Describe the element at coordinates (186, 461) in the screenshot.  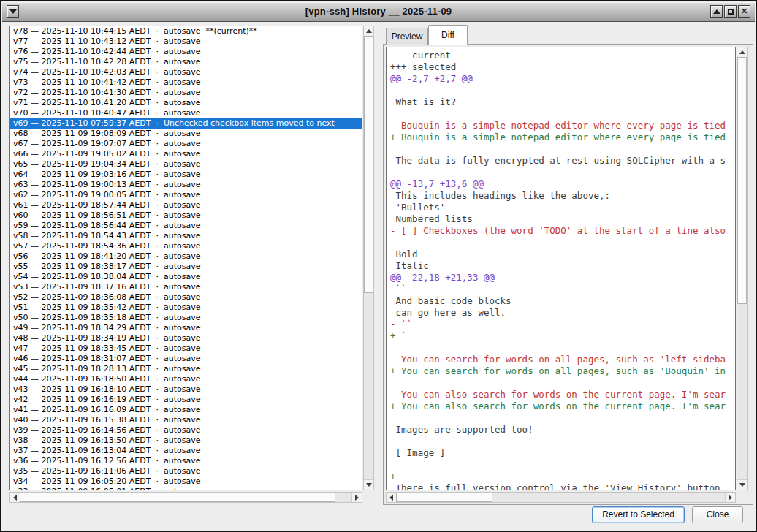
I see `history-version-row: v36 — 2025-11-09 16:12:56 AEDT · autosav…` at that location.